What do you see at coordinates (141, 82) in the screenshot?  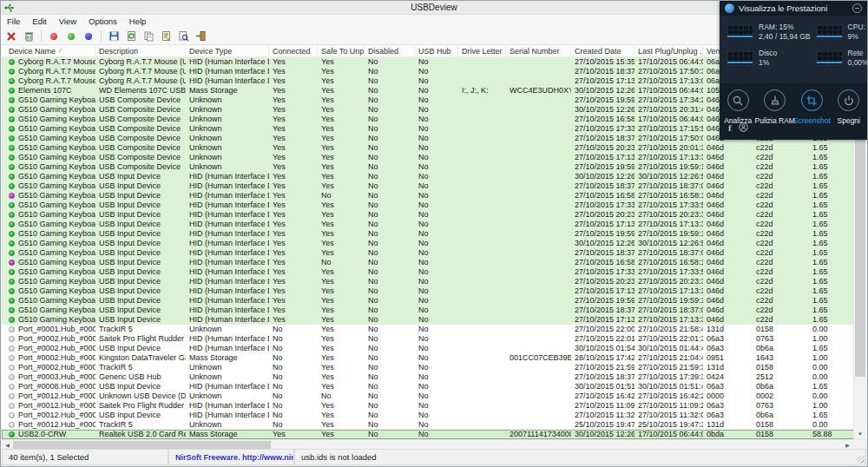 I see `cell-desc: Cyborg R.A.T.7 Mouse (USB)` at bounding box center [141, 82].